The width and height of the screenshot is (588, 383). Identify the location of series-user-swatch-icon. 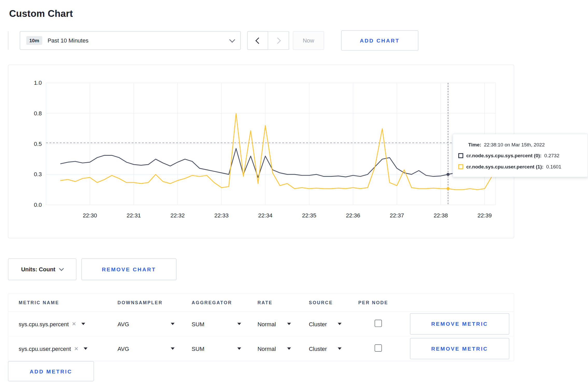
(461, 167).